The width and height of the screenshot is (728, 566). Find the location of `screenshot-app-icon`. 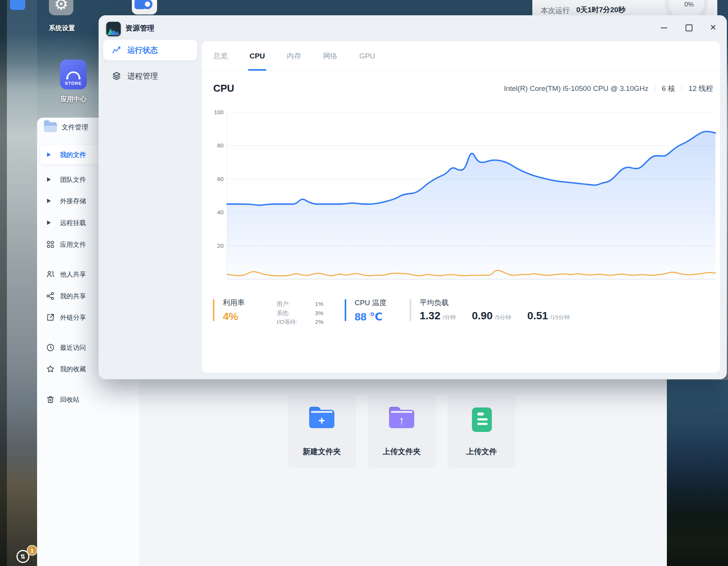

screenshot-app-icon is located at coordinates (144, 7).